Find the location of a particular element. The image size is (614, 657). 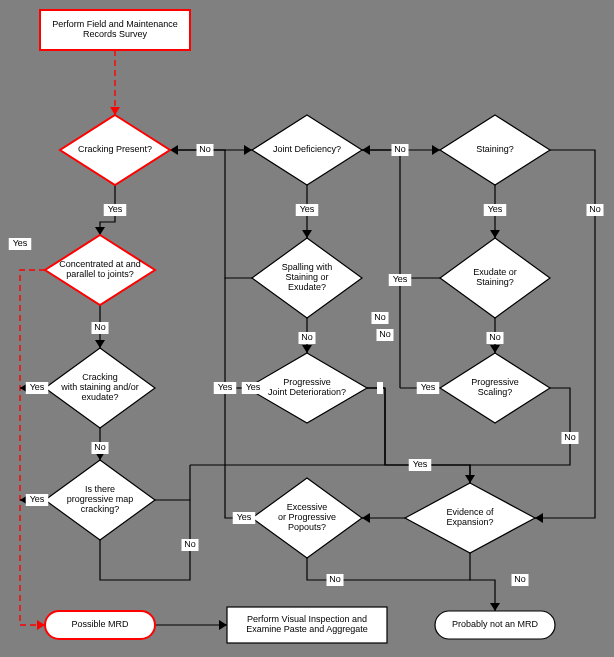

node-label-concentrated: Concentrated at and is located at coordinates (100, 264).